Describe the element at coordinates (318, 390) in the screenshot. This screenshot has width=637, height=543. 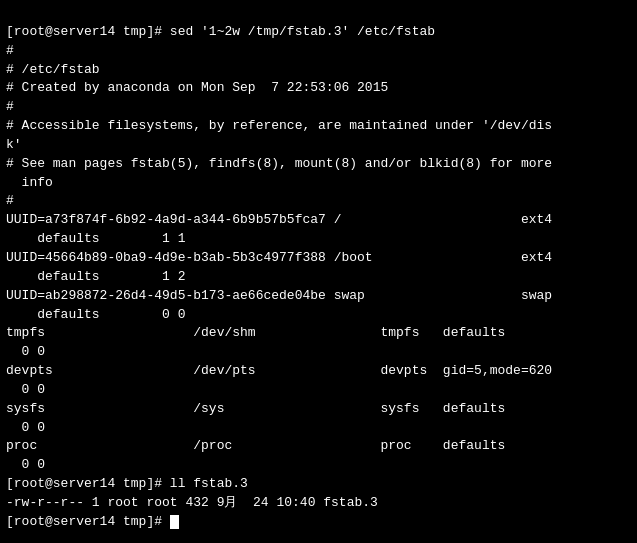
I see `terminal-line-line21: 0 0` at that location.